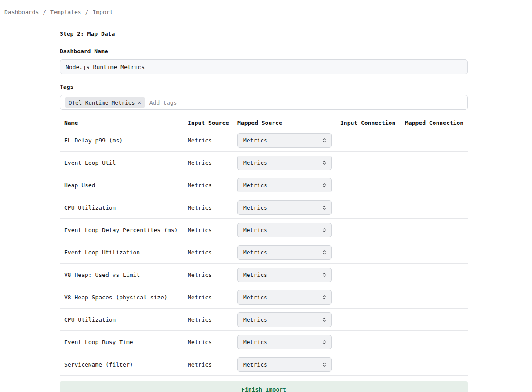 This screenshot has width=532, height=392. Describe the element at coordinates (140, 102) in the screenshot. I see `remove-tag-icon: ✕` at that location.